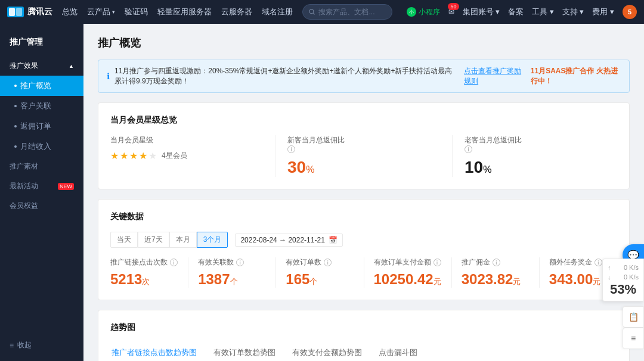 The width and height of the screenshot is (644, 361). What do you see at coordinates (423, 12) in the screenshot?
I see `mini-program-btn: 小 小程序` at bounding box center [423, 12].